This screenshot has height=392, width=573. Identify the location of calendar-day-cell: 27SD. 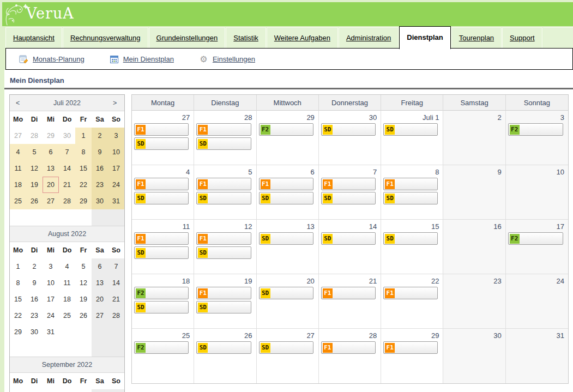
(288, 356).